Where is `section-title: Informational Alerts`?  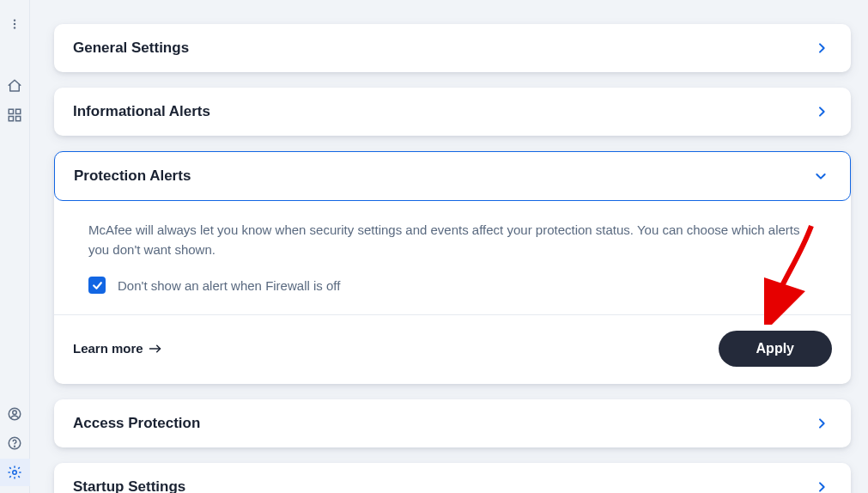 section-title: Informational Alerts is located at coordinates (142, 112).